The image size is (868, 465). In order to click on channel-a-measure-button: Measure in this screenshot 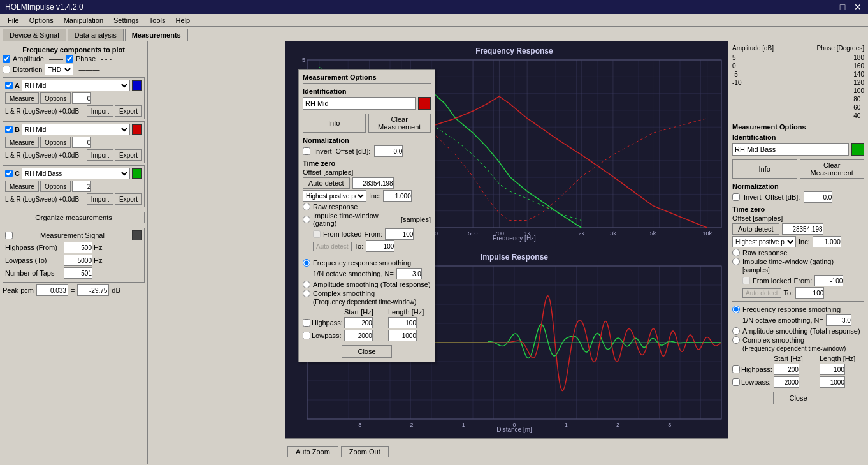, I will do `click(22, 98)`.